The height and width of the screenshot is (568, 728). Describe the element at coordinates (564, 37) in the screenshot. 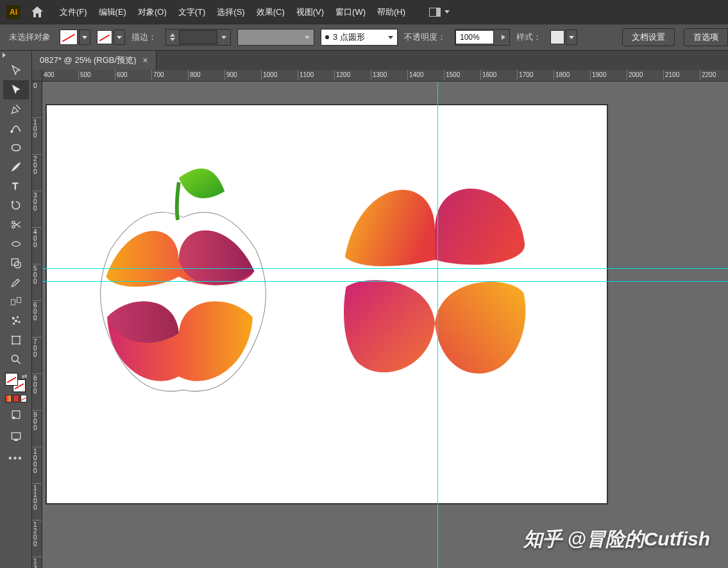

I see `graphic-style` at that location.